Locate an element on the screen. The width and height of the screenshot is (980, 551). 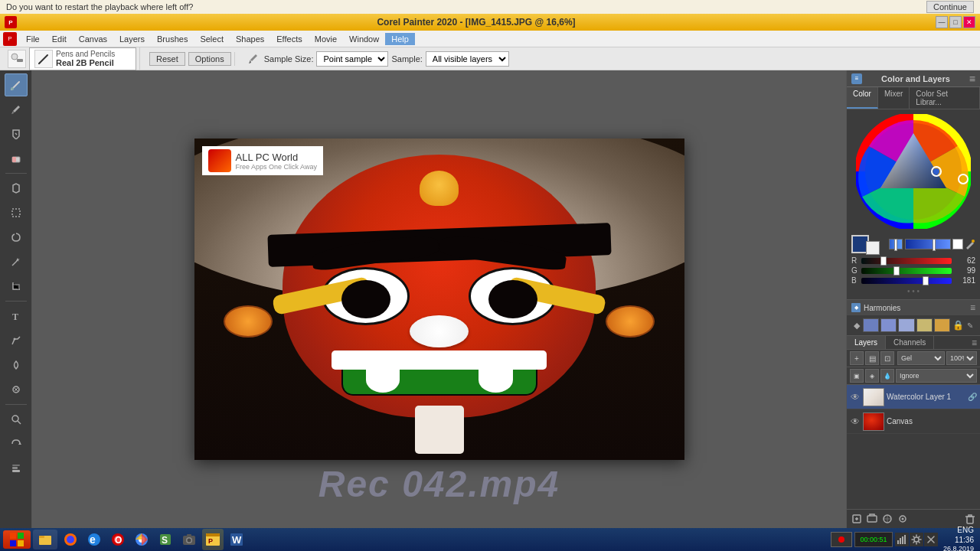
layer-group-btn is located at coordinates (872, 519).